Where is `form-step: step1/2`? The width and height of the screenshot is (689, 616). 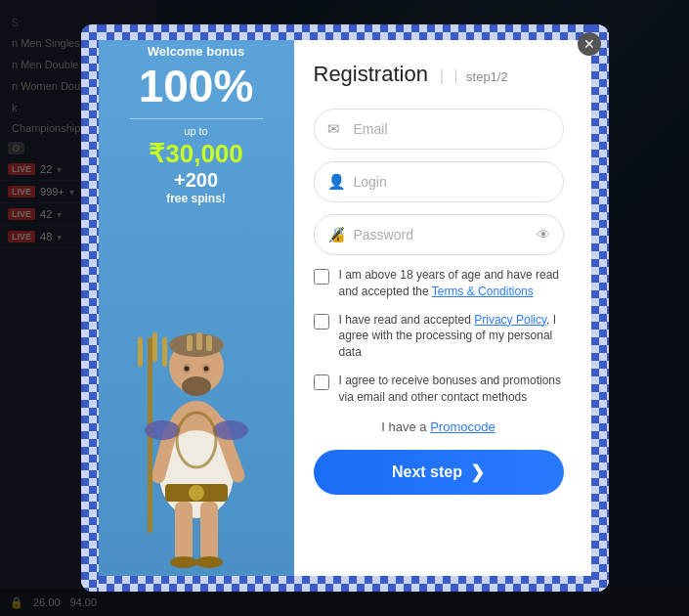
form-step: step1/2 is located at coordinates (482, 76).